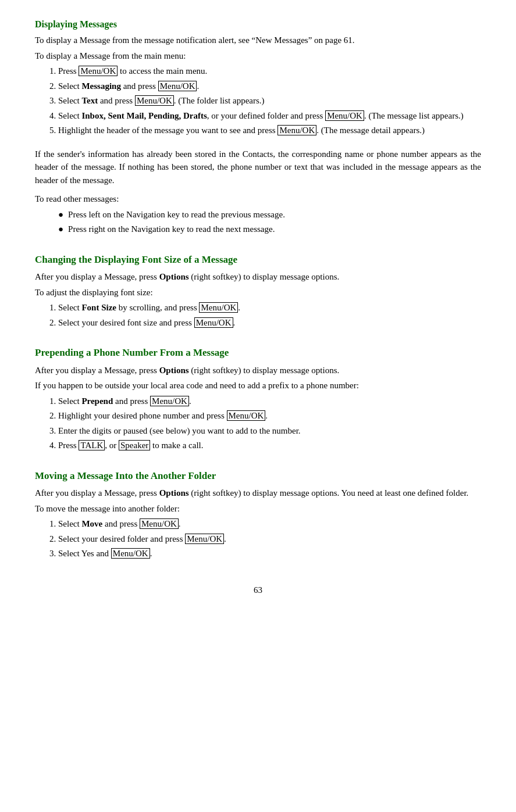 The height and width of the screenshot is (812, 516). What do you see at coordinates (270, 323) in the screenshot?
I see `list-item: Select your desired font size and press …` at bounding box center [270, 323].